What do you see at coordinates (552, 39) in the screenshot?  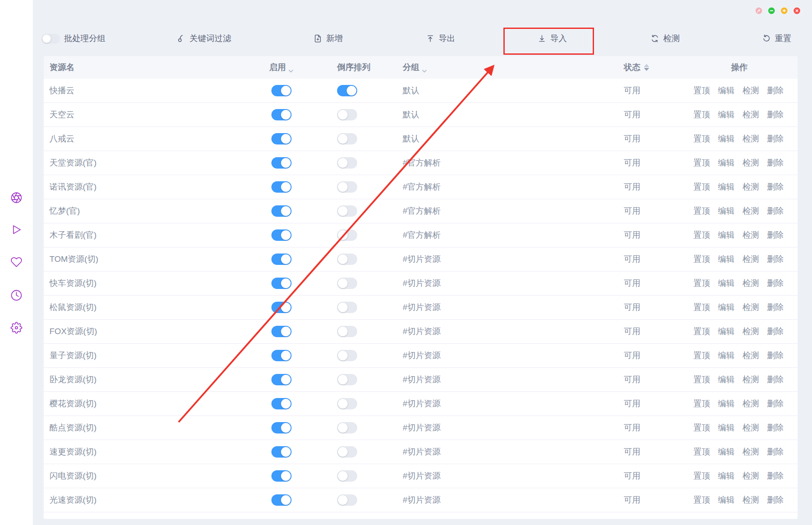 I see `import-button: 导入` at bounding box center [552, 39].